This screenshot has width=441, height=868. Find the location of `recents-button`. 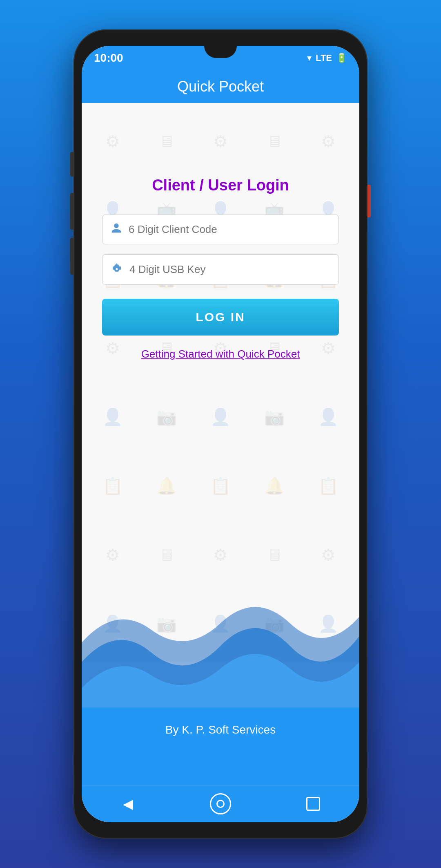

recents-button is located at coordinates (313, 804).